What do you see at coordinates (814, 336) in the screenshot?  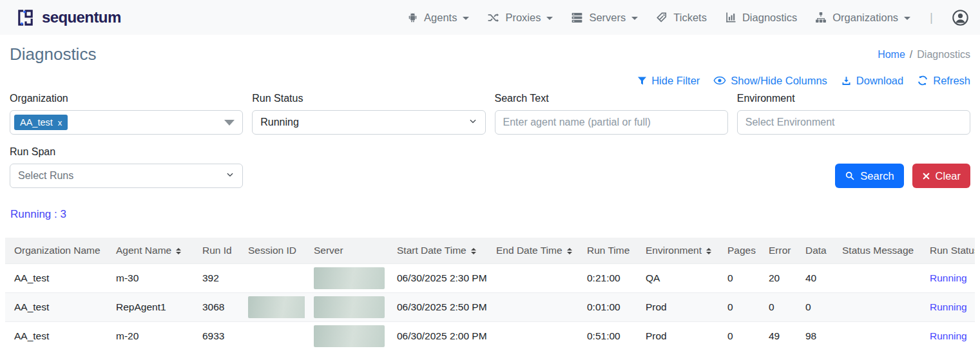 I see `cell-data: 98` at bounding box center [814, 336].